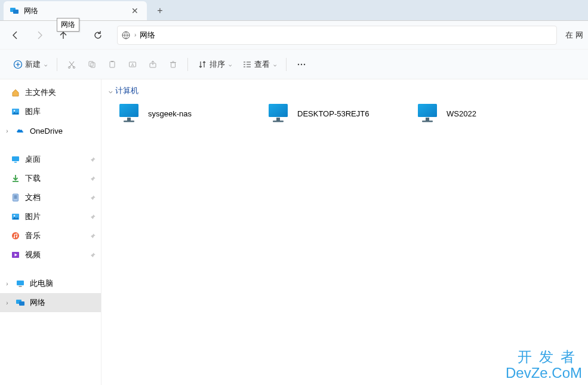  I want to click on sidebar-item-videos: 视频, so click(50, 255).